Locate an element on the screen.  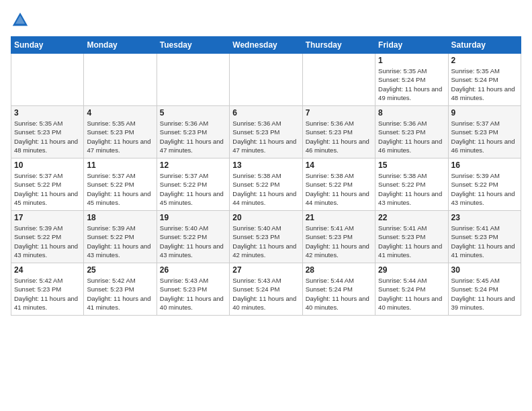
logo-icon is located at coordinates (20, 20).